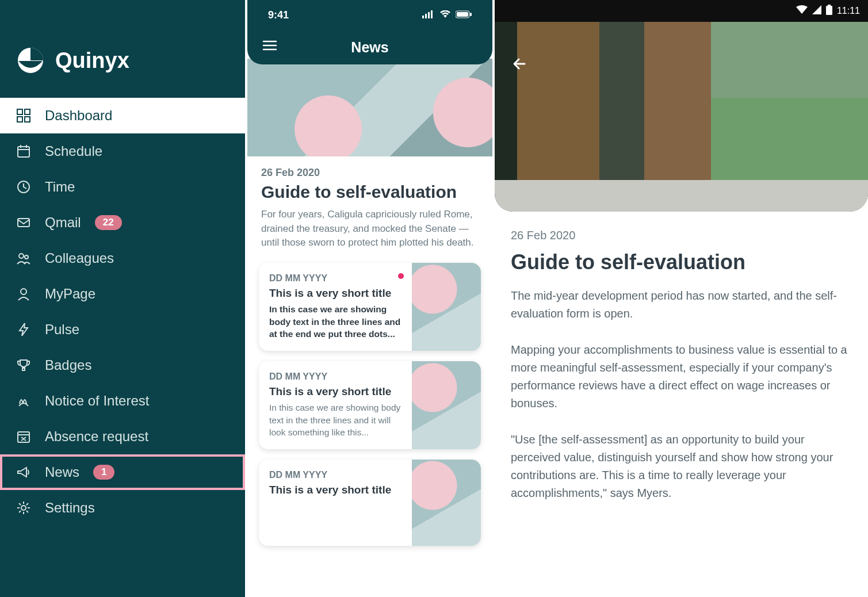 The height and width of the screenshot is (597, 868). What do you see at coordinates (370, 404) in the screenshot?
I see `news-card-list: DD MM YYYYThis is a very short titleIn t…` at bounding box center [370, 404].